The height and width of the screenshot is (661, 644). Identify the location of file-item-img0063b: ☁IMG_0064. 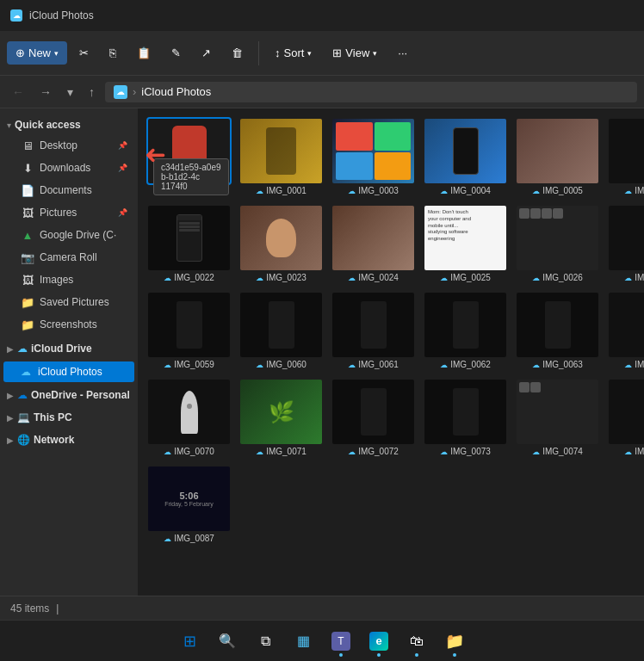
(625, 330).